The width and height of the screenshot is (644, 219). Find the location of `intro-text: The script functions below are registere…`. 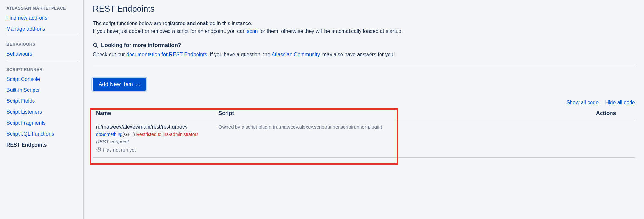

intro-text: The script functions below are registere… is located at coordinates (364, 27).